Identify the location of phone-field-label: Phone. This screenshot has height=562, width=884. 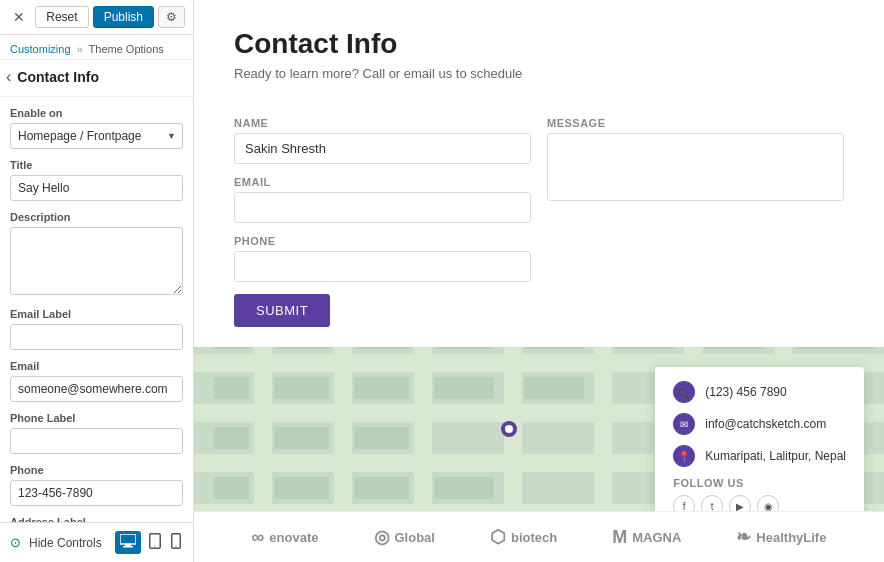
(96, 470).